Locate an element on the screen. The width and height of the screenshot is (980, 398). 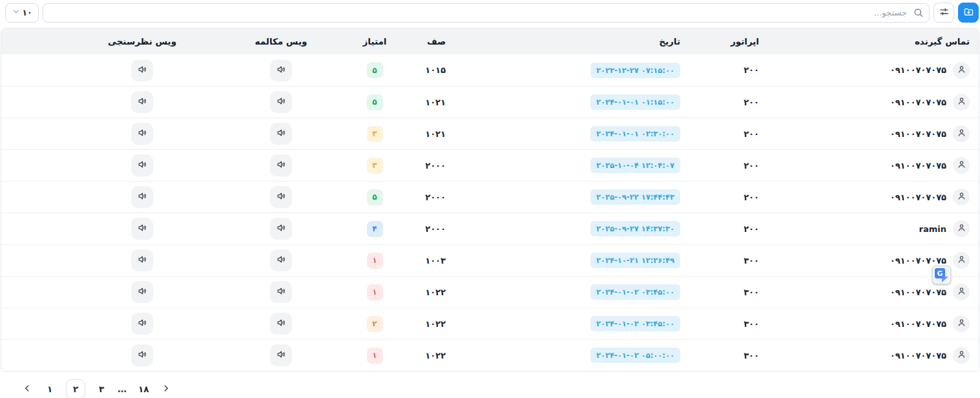
table-row: ۰۹۱۰۰۷۰۷۰۷۵ ۳۰۰ ۲۰۲۴-۰۱-۰۲ ۰۵:۰۰:۰۰ ۱۰۲۲… is located at coordinates (490, 355).